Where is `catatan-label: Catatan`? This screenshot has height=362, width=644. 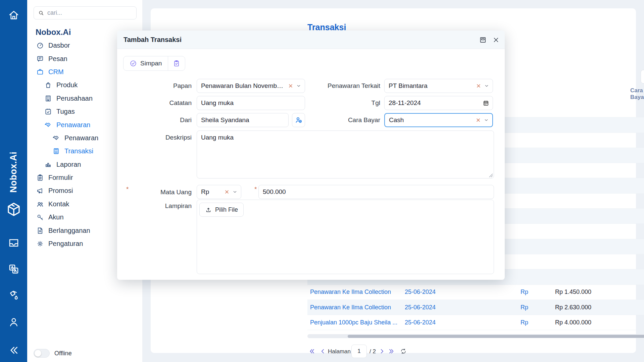 catatan-label: Catatan is located at coordinates (164, 103).